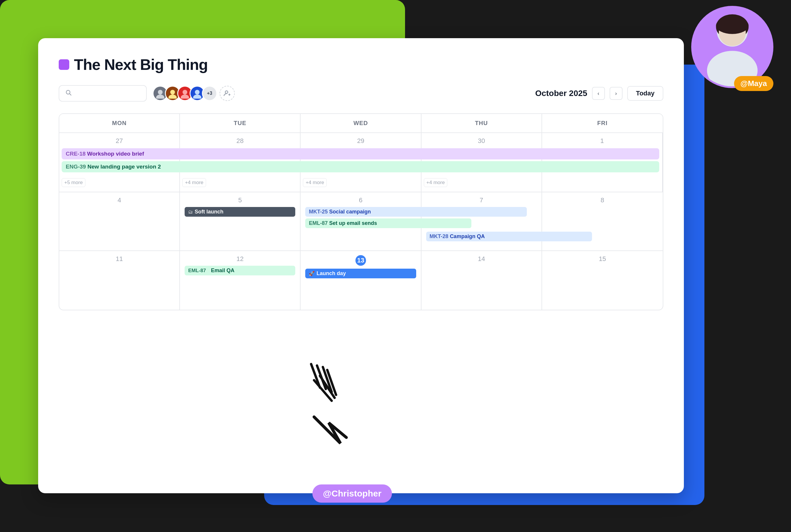 The image size is (791, 532). What do you see at coordinates (119, 200) in the screenshot?
I see `date-4: 4` at bounding box center [119, 200].